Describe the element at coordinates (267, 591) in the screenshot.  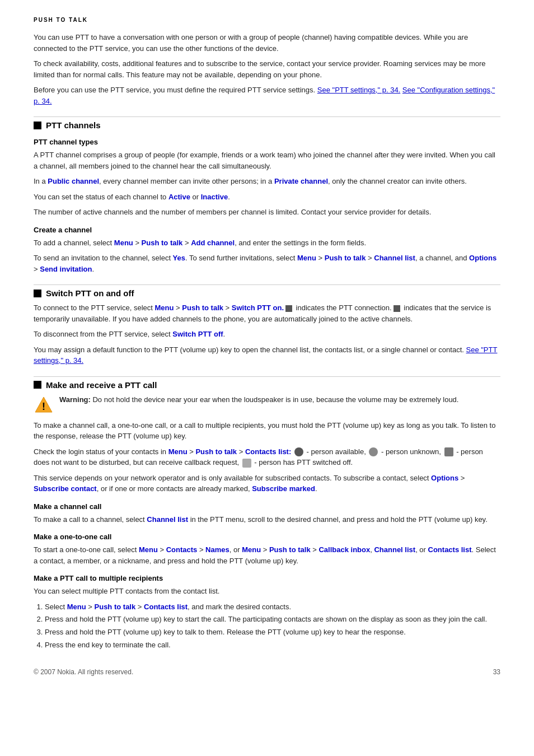
I see `make-multiple-p1: You can select multiple PTT contacts fro…` at that location.